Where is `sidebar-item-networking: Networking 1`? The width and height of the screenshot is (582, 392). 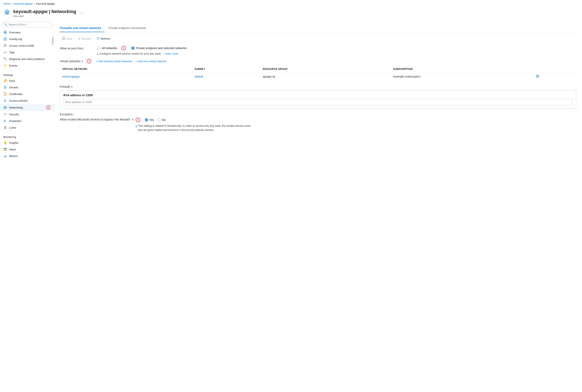
sidebar-item-networking: Networking 1 is located at coordinates (27, 108).